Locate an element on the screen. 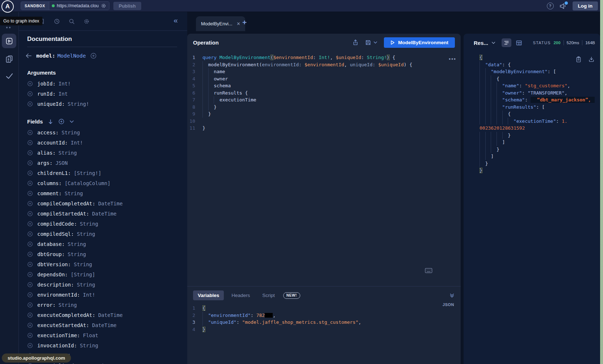 The image size is (603, 364). tab-script: Script is located at coordinates (269, 296).